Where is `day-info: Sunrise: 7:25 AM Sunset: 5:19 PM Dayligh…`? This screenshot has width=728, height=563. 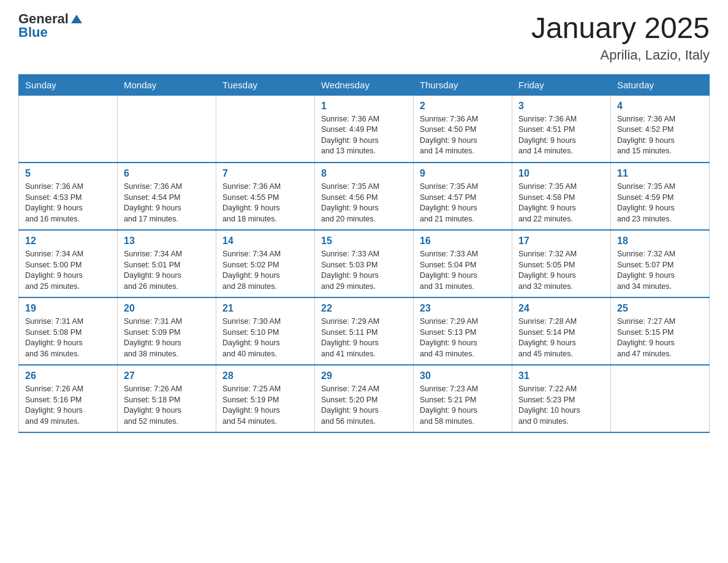
day-info: Sunrise: 7:25 AM Sunset: 5:19 PM Dayligh… is located at coordinates (265, 405).